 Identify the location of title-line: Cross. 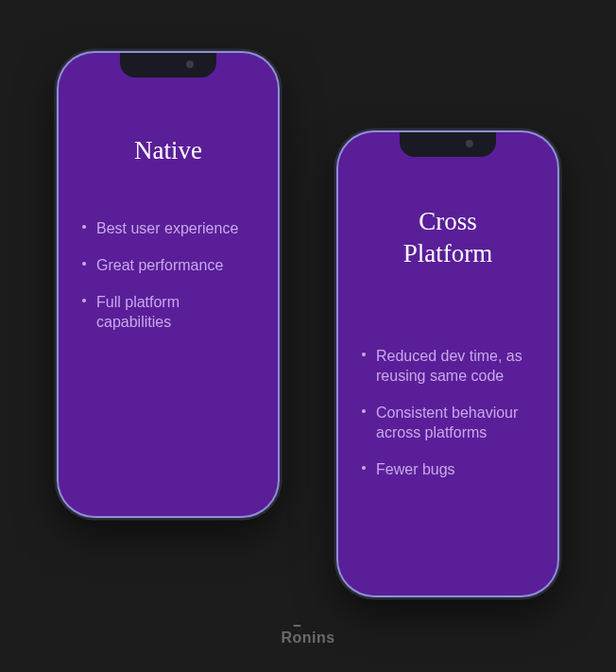
(448, 221).